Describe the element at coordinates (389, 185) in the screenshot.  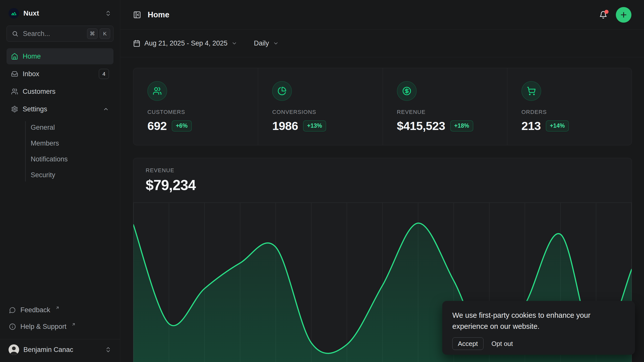
I see `revenue-chart-value: $79,234` at that location.